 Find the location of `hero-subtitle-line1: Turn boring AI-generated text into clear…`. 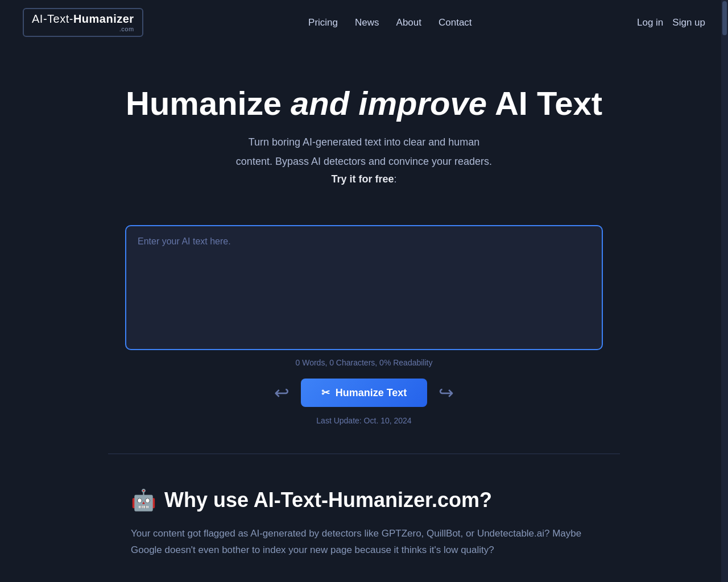

hero-subtitle-line1: Turn boring AI-generated text into clear… is located at coordinates (364, 142).